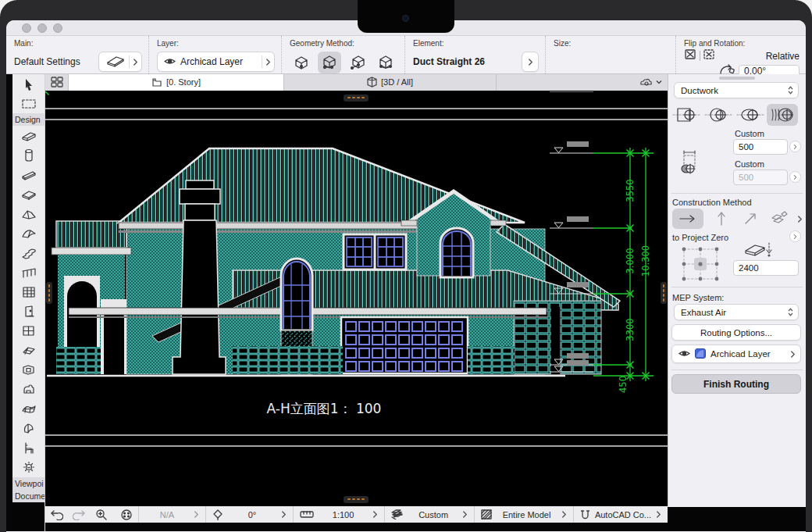 This screenshot has height=532, width=812. What do you see at coordinates (740, 354) in the screenshot?
I see `panel-layer-value: Archicad Layer` at bounding box center [740, 354].